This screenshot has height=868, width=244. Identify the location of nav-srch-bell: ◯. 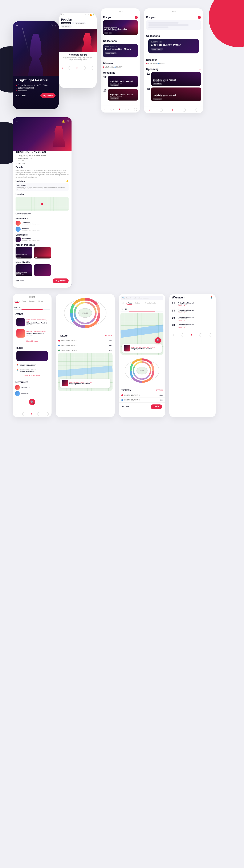
(39, 414).